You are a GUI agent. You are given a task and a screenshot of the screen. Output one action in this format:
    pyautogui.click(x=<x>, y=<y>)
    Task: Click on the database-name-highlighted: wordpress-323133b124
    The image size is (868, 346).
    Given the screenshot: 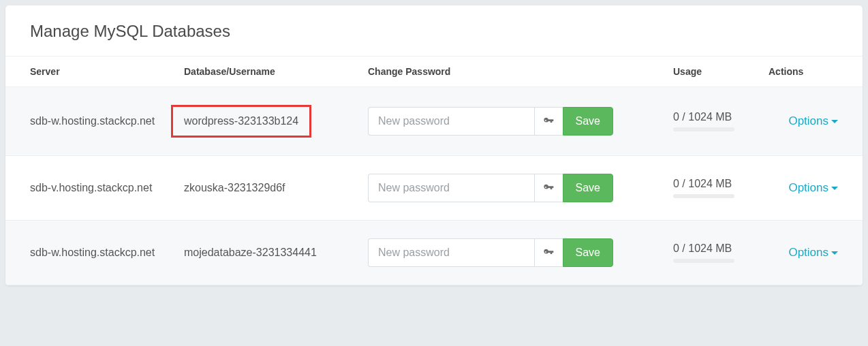 What is the action you would take?
    pyautogui.click(x=241, y=121)
    